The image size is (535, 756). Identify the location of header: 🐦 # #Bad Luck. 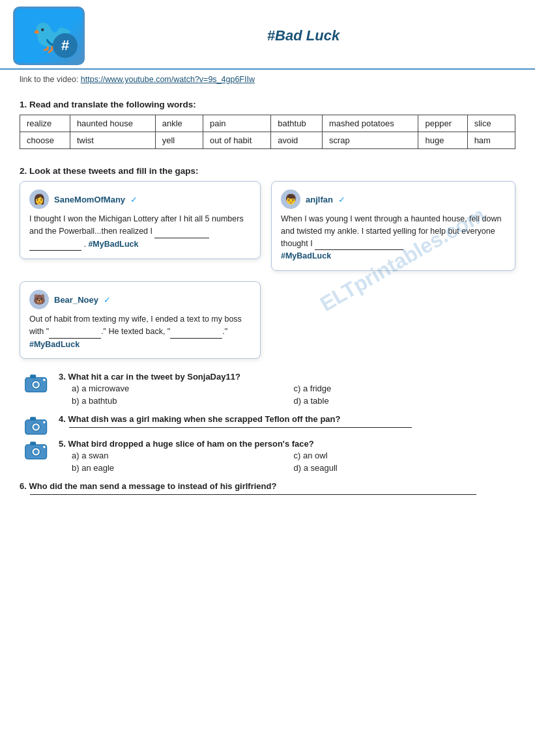
(267, 35).